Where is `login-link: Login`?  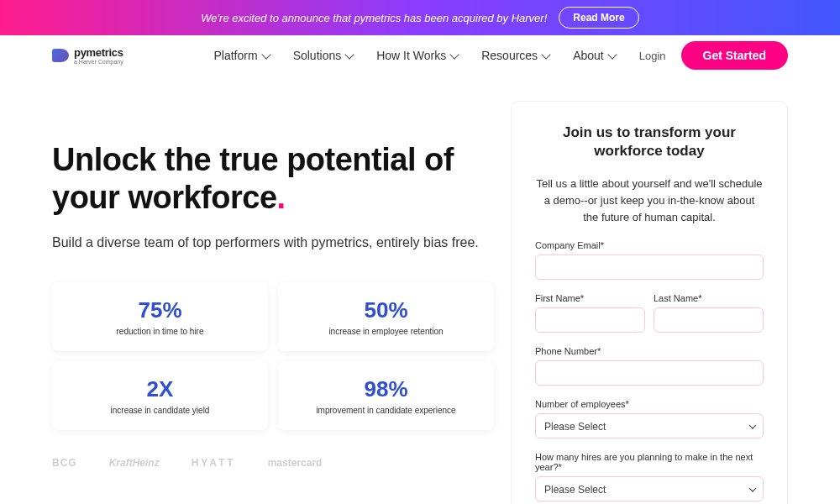 login-link: Login is located at coordinates (653, 55).